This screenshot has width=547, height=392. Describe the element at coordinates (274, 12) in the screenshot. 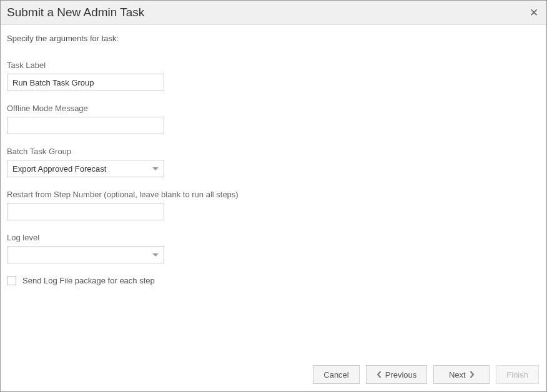

I see `dialog-header: Submit a New Admin Task ✕` at that location.